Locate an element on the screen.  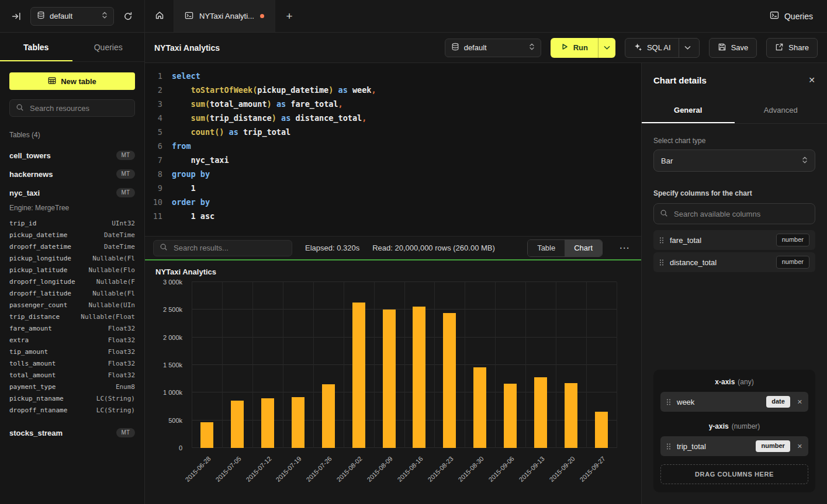
column-row: extraFloat32 is located at coordinates (72, 340).